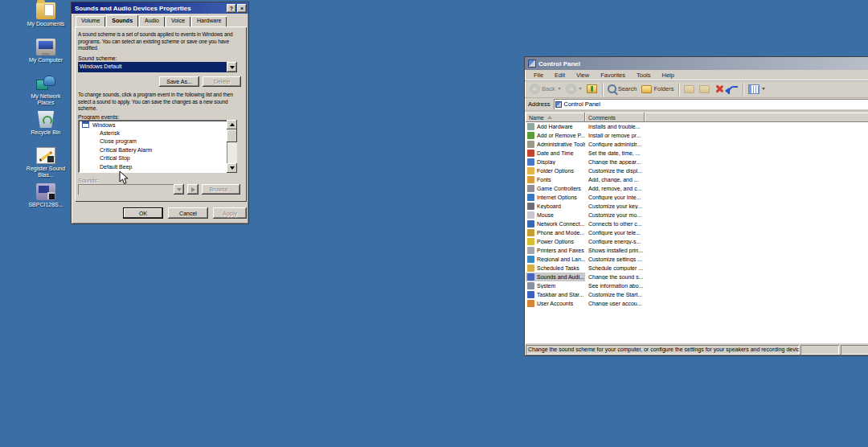 The image size is (868, 447). I want to click on copy-to-icon, so click(704, 89).